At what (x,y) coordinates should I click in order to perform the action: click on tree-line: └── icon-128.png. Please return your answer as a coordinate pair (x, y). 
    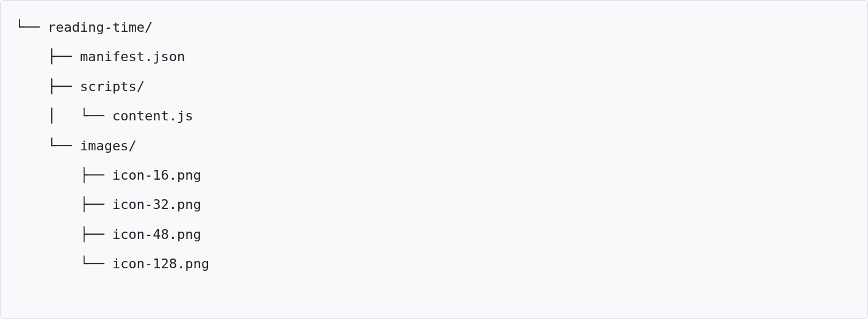
    Looking at the image, I should click on (434, 264).